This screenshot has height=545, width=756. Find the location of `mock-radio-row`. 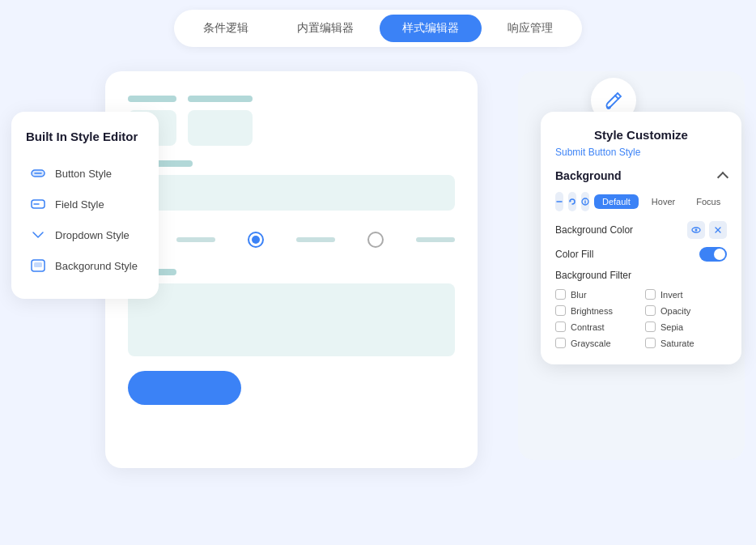

mock-radio-row is located at coordinates (291, 240).